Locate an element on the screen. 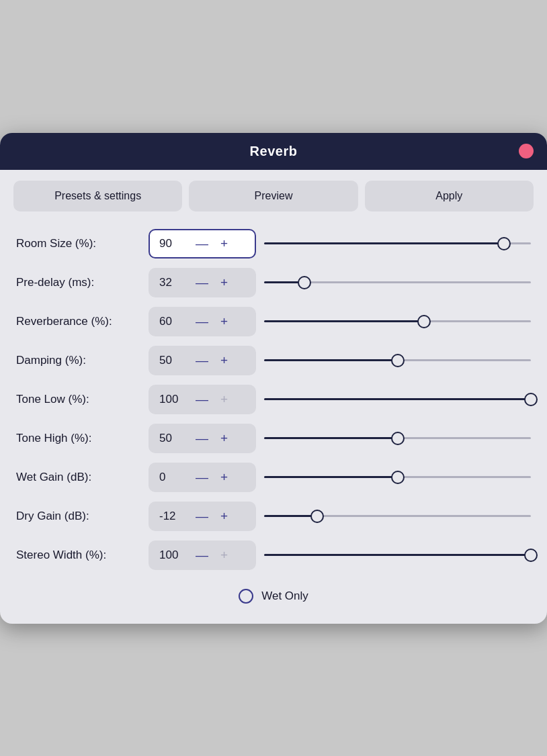 The width and height of the screenshot is (547, 756). tone-low-control: 100—+ is located at coordinates (202, 399).